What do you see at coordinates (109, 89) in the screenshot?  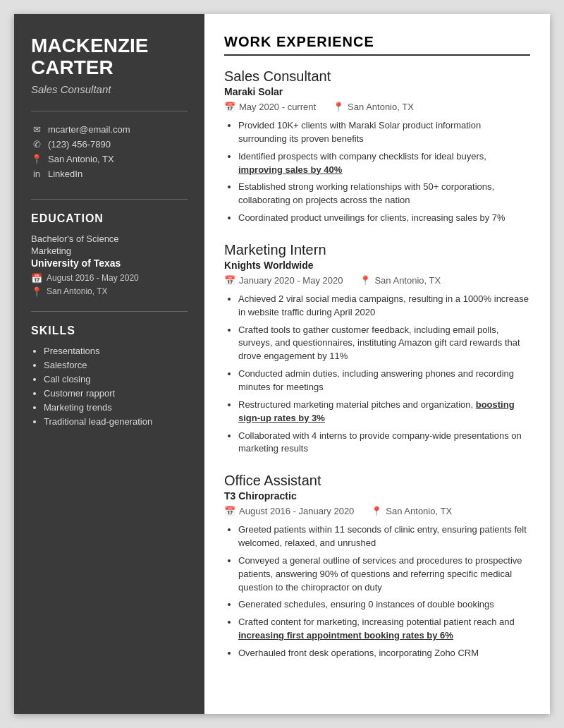 I see `candidate-title: Sales Consultant` at bounding box center [109, 89].